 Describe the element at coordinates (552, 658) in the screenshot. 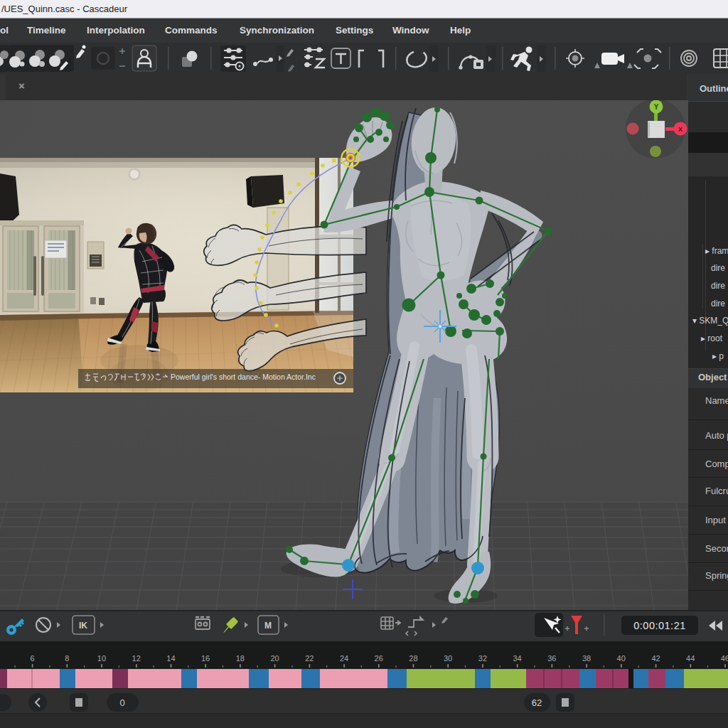

I see `svg-text: 36` at that location.